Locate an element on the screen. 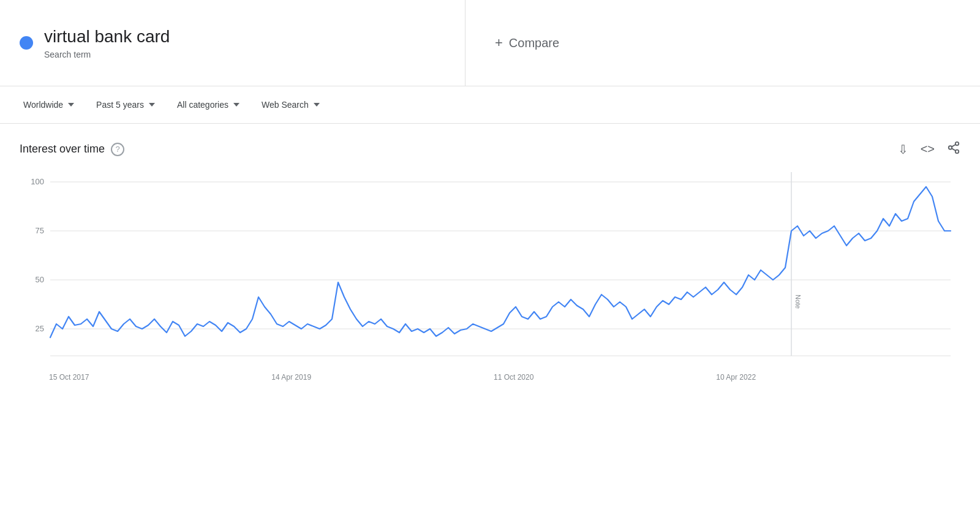 This screenshot has width=980, height=523. term-color-dot is located at coordinates (26, 43).